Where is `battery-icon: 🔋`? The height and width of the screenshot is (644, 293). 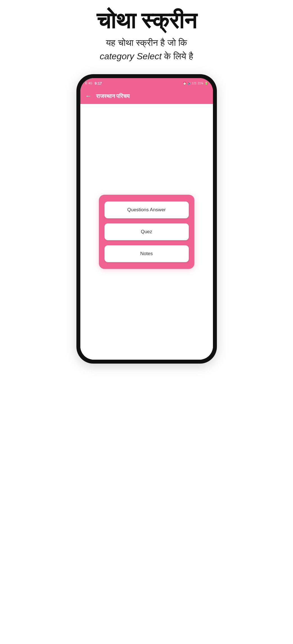
battery-icon: 🔋 is located at coordinates (206, 83).